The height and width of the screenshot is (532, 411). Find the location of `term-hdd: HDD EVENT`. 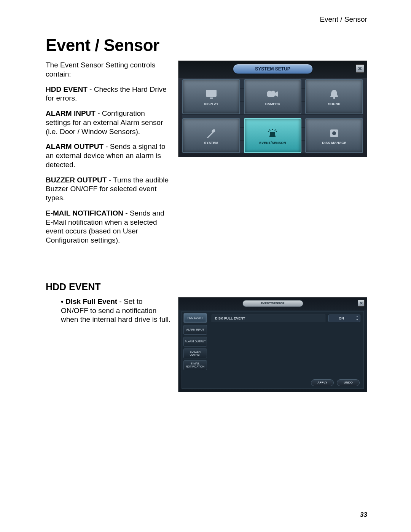

term-hdd: HDD EVENT is located at coordinates (67, 89).